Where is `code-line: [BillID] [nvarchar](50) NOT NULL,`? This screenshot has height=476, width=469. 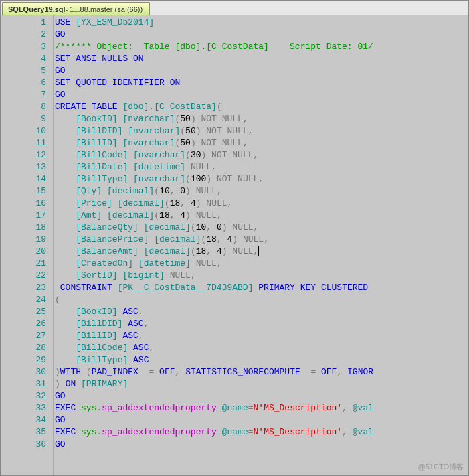
code-line: [BillID] [nvarchar](50) NOT NULL, is located at coordinates (262, 143).